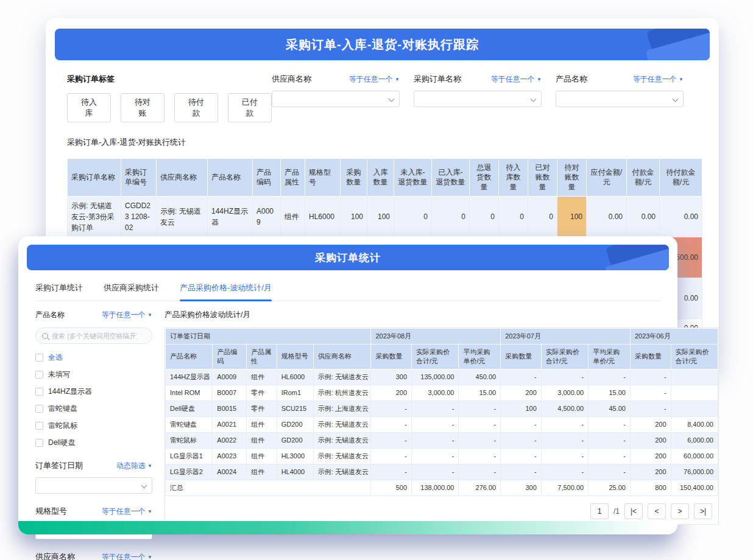 This screenshot has height=560, width=753. What do you see at coordinates (230, 440) in the screenshot?
I see `table-cell: A0022` at bounding box center [230, 440].